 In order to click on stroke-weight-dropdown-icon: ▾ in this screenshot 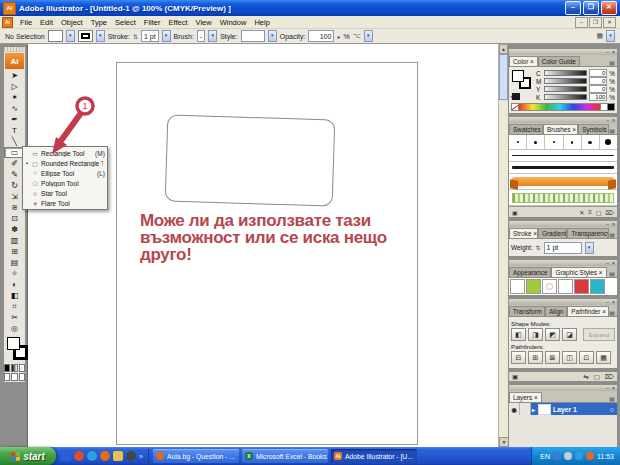, I will do `click(166, 36)`.